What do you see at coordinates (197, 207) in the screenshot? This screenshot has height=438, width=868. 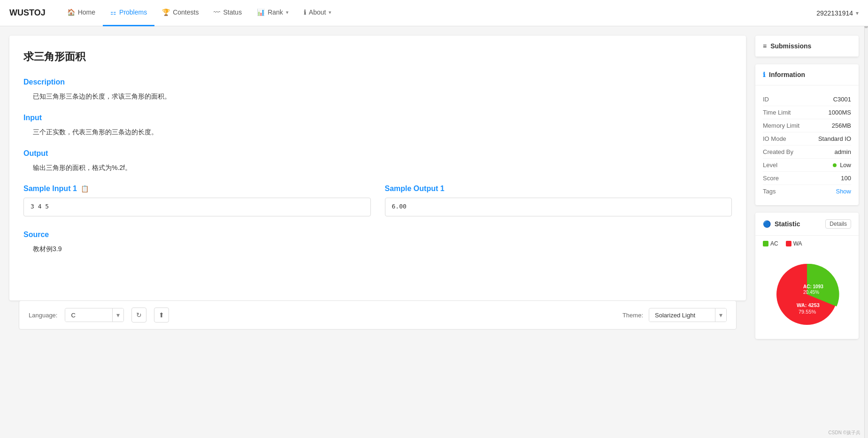 I see `sample-input-value: 3 4 5` at bounding box center [197, 207].